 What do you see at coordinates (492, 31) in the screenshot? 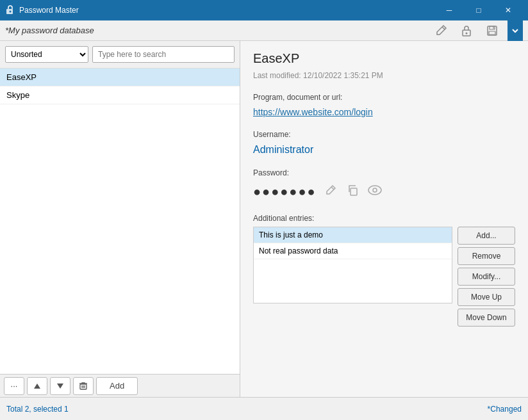
I see `floppy-icon` at bounding box center [492, 31].